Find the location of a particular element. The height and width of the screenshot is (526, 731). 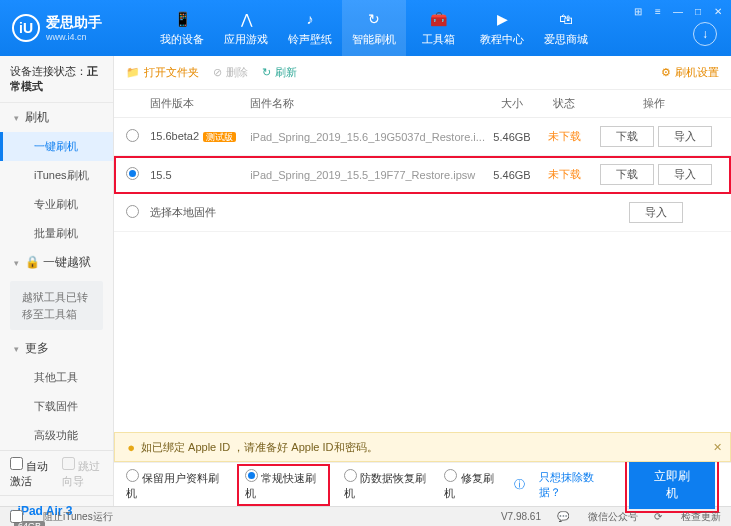

row-status: 未下载 is located at coordinates (564, 174).